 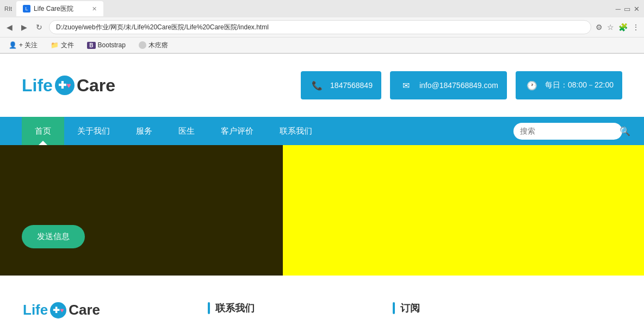 What do you see at coordinates (623, 27) in the screenshot?
I see `extensions-icon: 🧩` at bounding box center [623, 27].